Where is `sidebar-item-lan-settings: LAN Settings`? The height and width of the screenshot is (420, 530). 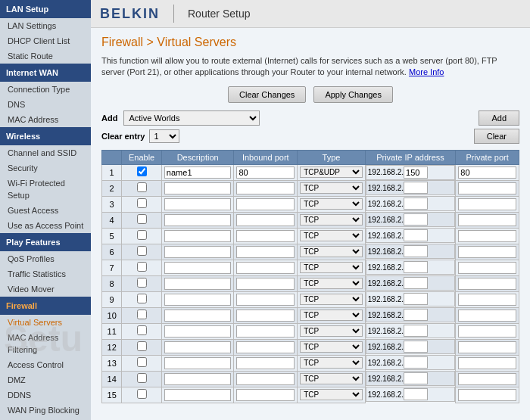
sidebar-item-lan-settings: LAN Settings is located at coordinates (45, 26).